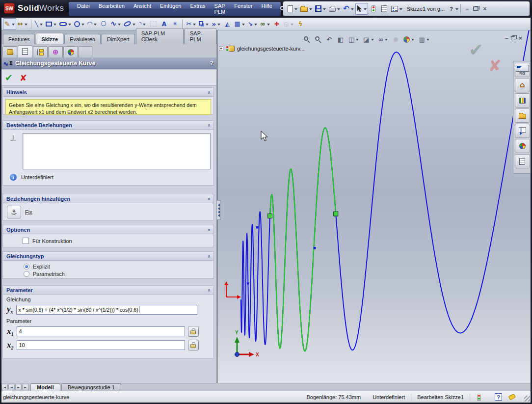  Describe the element at coordinates (428, 40) in the screenshot. I see `scene-dropdown-icon` at that location.